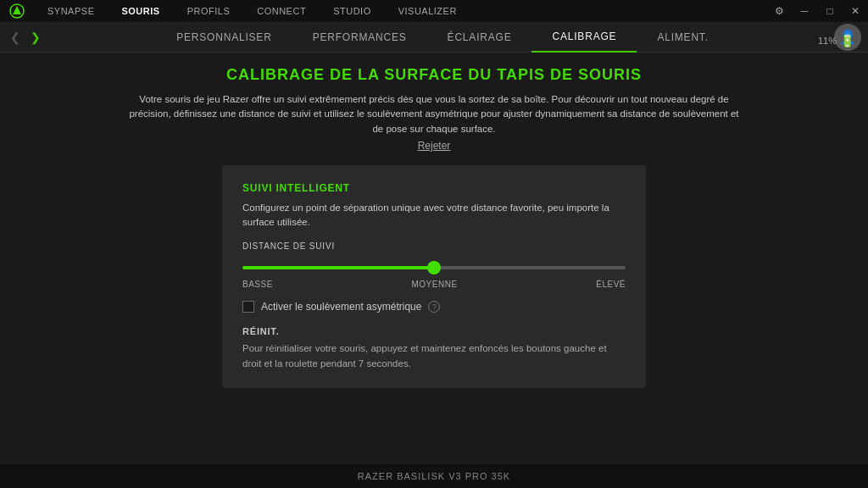 The width and height of the screenshot is (868, 488). Describe the element at coordinates (353, 11) in the screenshot. I see `nav-studio: STUDIO` at that location.